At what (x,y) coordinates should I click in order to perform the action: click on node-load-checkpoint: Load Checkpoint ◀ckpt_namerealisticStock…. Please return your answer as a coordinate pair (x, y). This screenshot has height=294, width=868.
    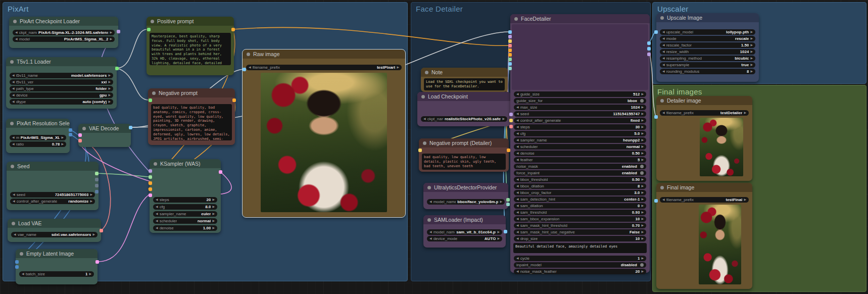
    Looking at the image, I should click on (464, 109).